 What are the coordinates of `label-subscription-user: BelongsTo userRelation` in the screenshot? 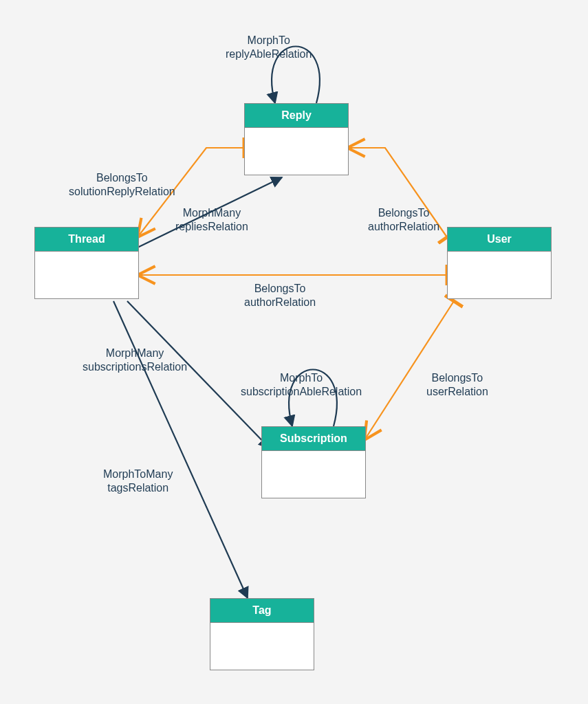 It's located at (457, 385).